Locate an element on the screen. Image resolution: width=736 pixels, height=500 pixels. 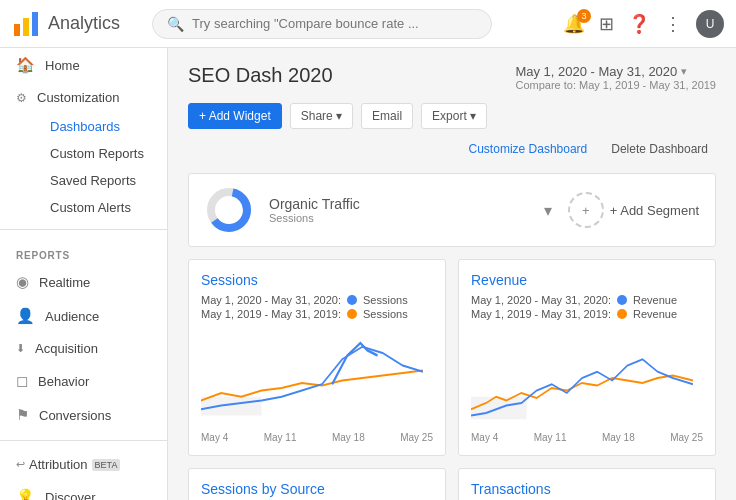
sidebar-divider is located at coordinates (84, 230).